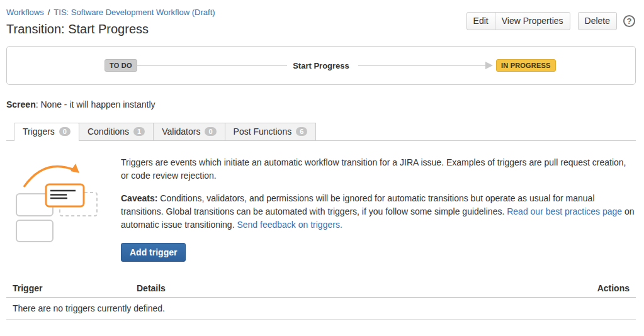 This screenshot has width=644, height=336. What do you see at coordinates (378, 169) in the screenshot?
I see `triggers-intro-text: Triggers are events which initiate an au…` at bounding box center [378, 169].